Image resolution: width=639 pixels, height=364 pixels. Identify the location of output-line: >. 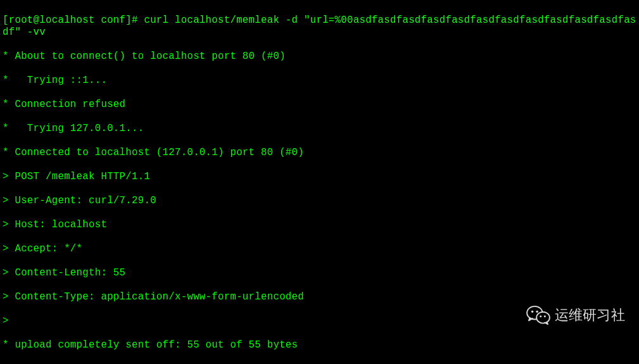
(319, 322).